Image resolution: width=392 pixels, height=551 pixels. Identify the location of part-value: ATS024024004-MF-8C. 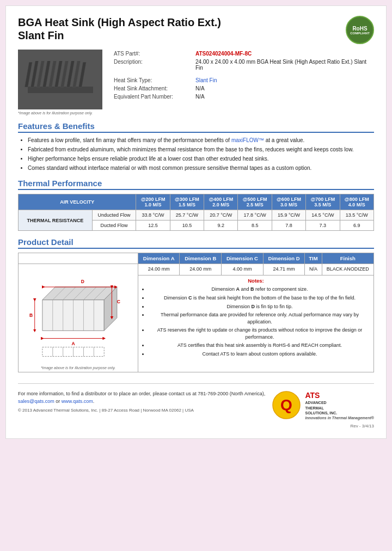
(284, 53).